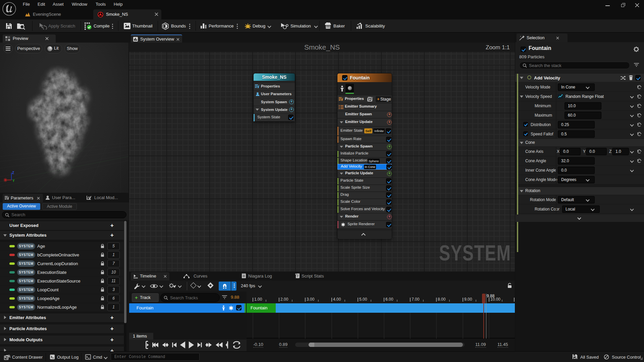  Describe the element at coordinates (370, 100) in the screenshot. I see `svg-text: CPU` at that location.